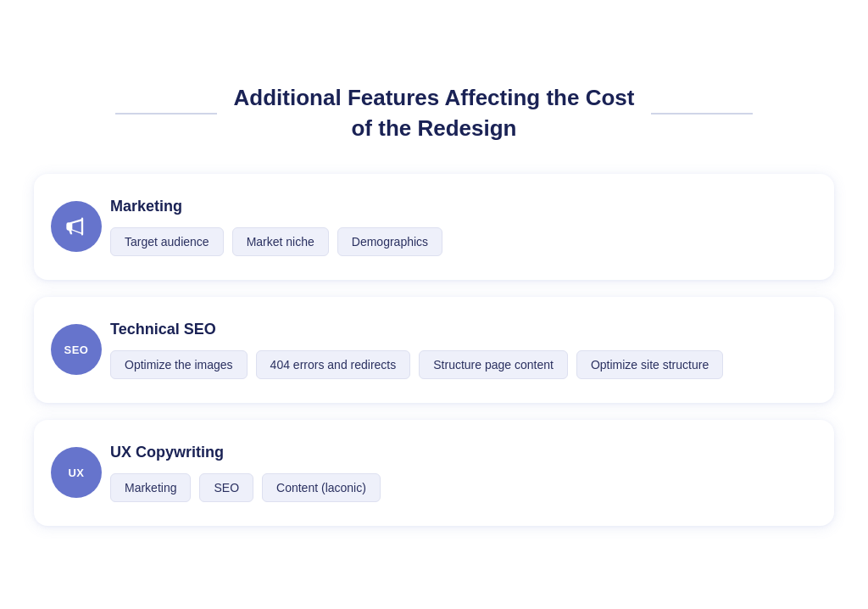 The image size is (868, 609). I want to click on ux-tags: Marketing SEO Content (laconic), so click(459, 488).